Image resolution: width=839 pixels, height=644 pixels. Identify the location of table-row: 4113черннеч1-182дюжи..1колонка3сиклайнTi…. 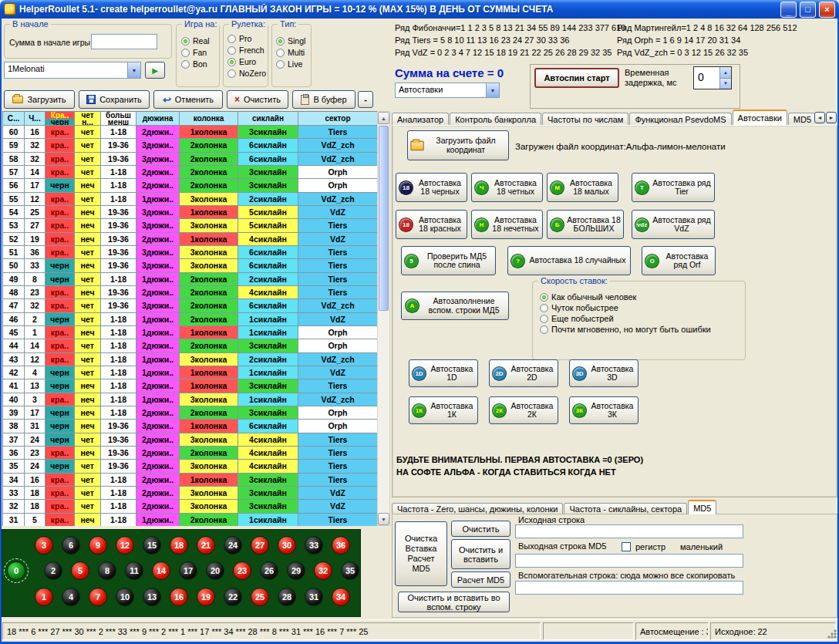
(190, 386).